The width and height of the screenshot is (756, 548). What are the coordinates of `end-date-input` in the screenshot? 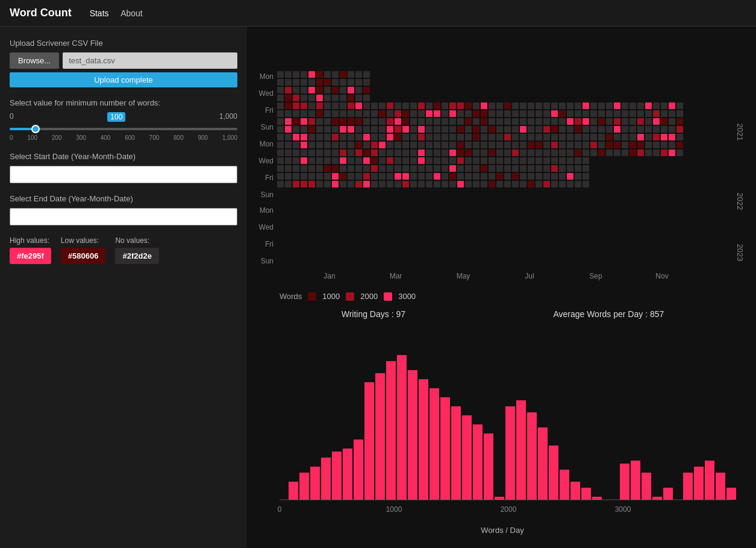 It's located at (123, 217).